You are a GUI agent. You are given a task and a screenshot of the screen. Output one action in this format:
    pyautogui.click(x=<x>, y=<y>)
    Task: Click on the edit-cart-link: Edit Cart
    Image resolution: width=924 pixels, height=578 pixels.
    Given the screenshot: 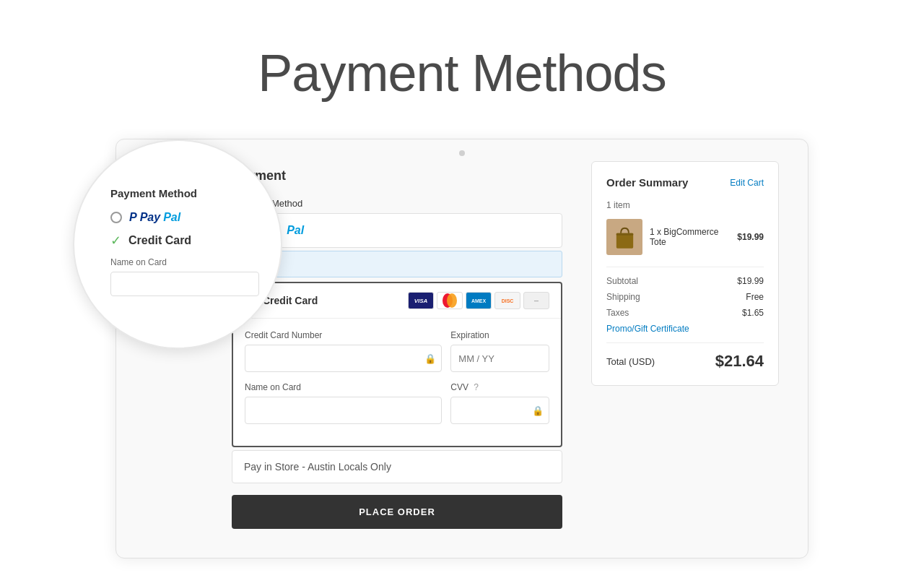 What is the action you would take?
    pyautogui.click(x=746, y=183)
    